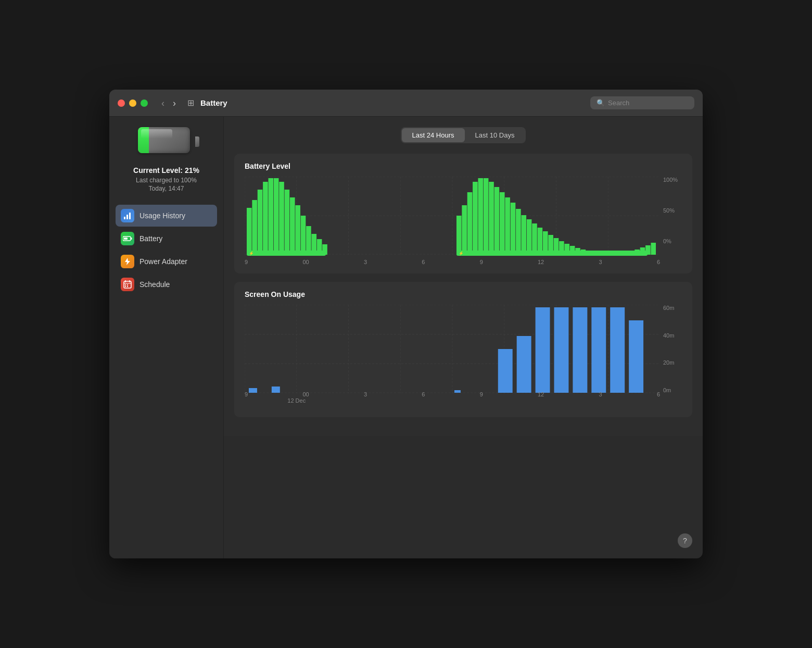 This screenshot has height=648, width=812. Describe the element at coordinates (167, 284) in the screenshot. I see `sidebar-item-schedule: Schedule` at that location.